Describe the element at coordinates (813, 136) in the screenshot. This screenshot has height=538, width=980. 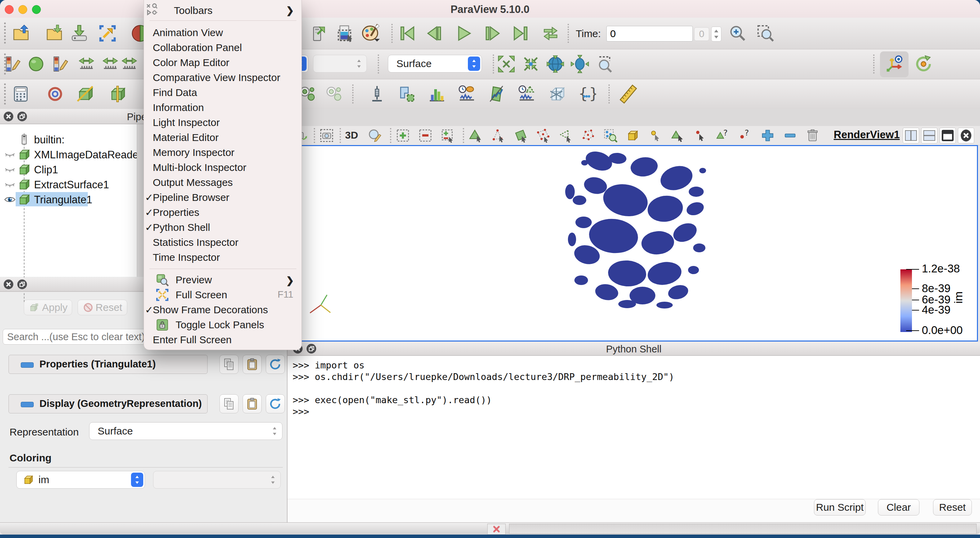
I see `clear-selection-icon` at that location.